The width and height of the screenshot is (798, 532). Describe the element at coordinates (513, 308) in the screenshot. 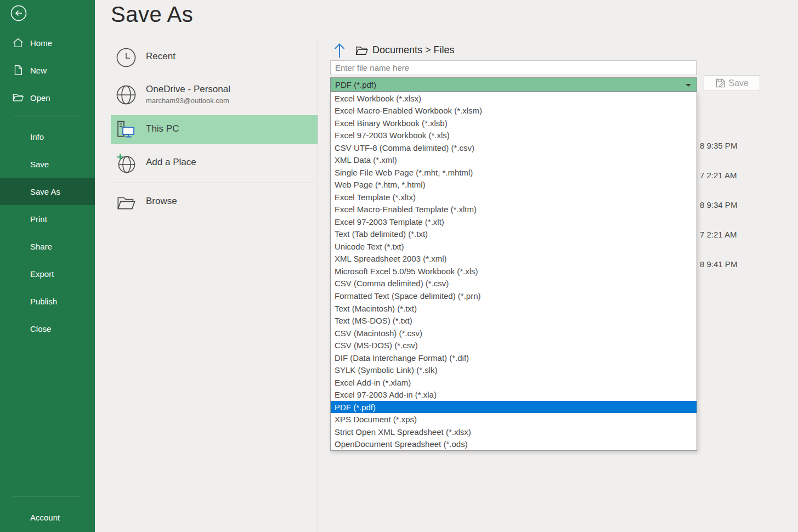

I see `filetype-option: Text (Macintosh) (*.txt)` at that location.